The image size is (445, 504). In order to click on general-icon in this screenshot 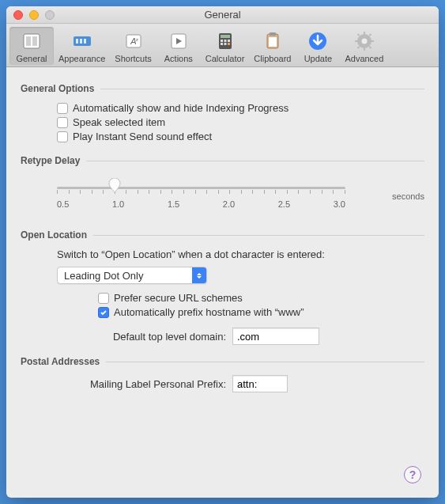, I will do `click(32, 41)`.